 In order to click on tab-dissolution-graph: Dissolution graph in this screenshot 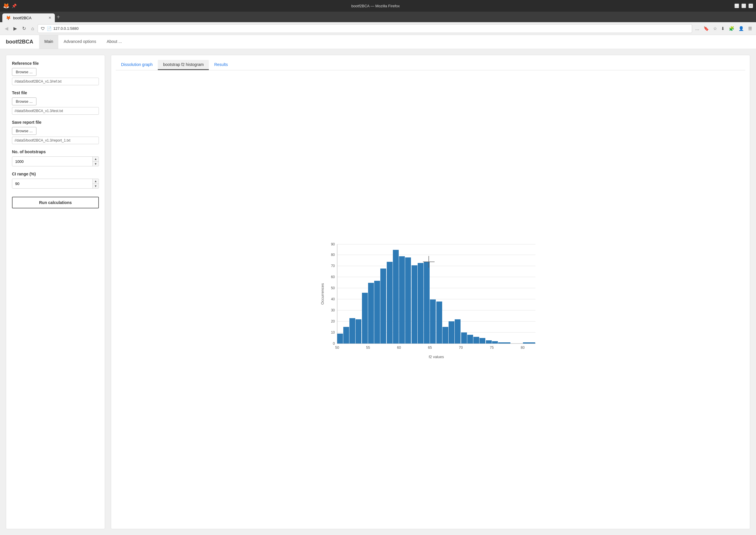, I will do `click(137, 65)`.